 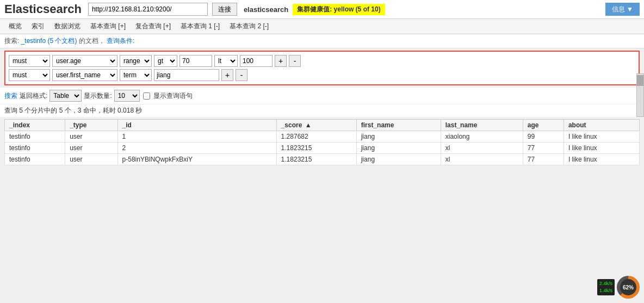 What do you see at coordinates (121, 41) in the screenshot?
I see `query-link: 查询条件:` at bounding box center [121, 41].